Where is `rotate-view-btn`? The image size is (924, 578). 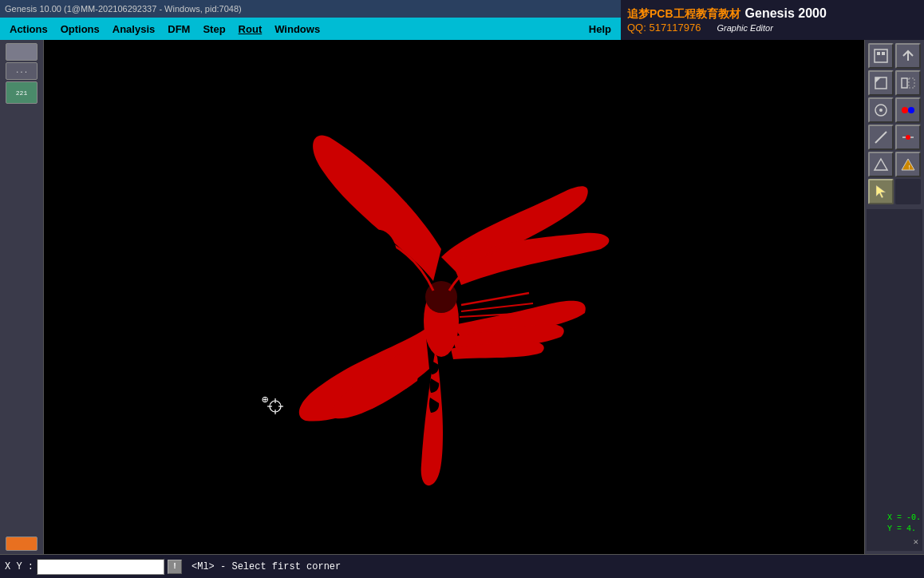
rotate-view-btn is located at coordinates (881, 83).